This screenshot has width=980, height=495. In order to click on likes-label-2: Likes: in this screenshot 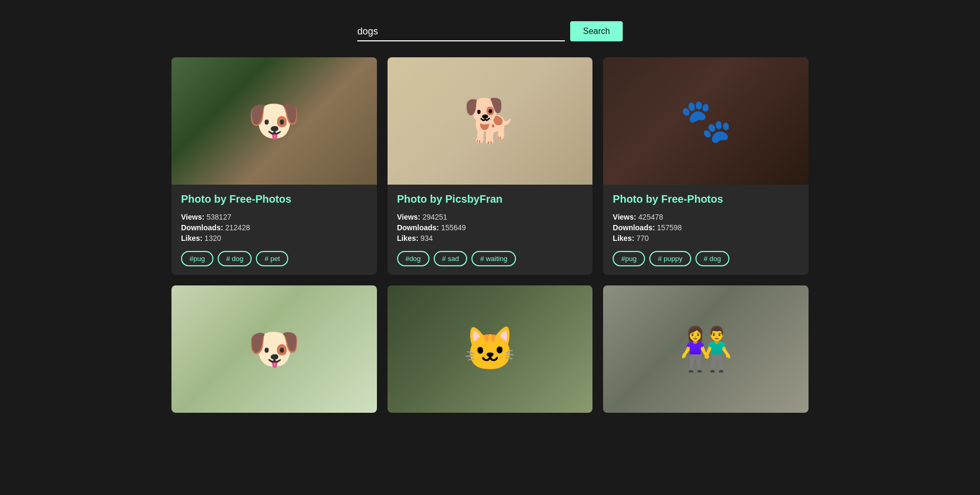, I will do `click(408, 238)`.